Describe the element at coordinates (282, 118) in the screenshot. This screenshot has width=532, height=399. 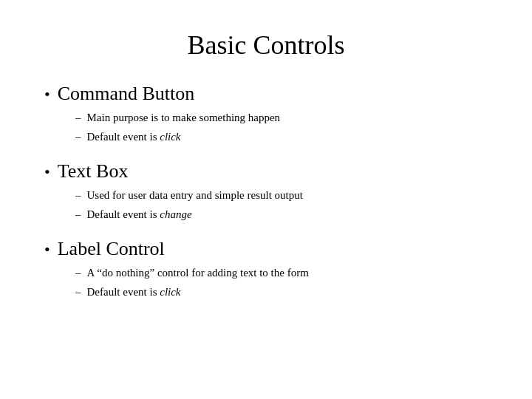
I see `sub-bullet-cb-1: – Main purpose is to make something happ…` at that location.